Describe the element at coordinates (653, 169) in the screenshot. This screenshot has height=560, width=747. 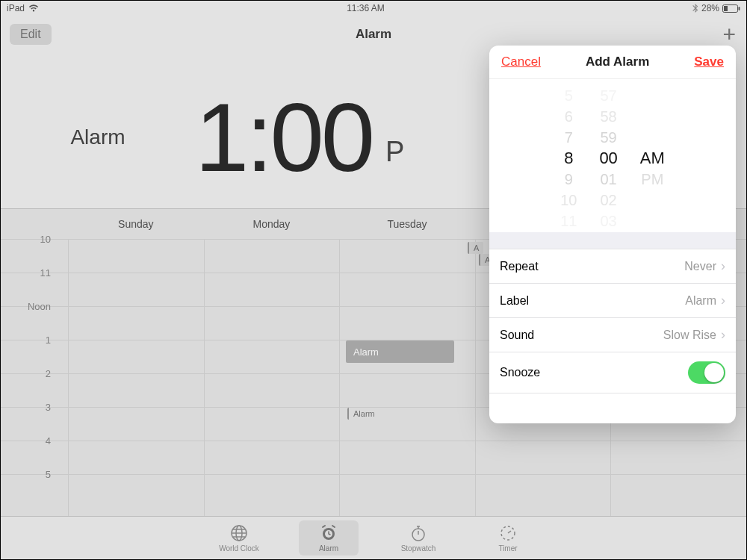
I see `picker-ampm: AM PM` at that location.